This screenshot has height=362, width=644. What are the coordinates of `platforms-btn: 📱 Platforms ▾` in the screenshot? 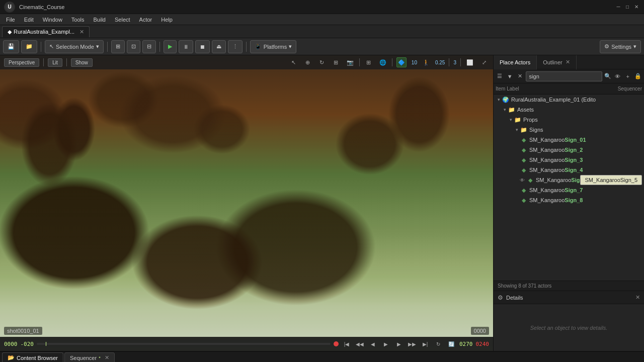 It's located at (273, 47).